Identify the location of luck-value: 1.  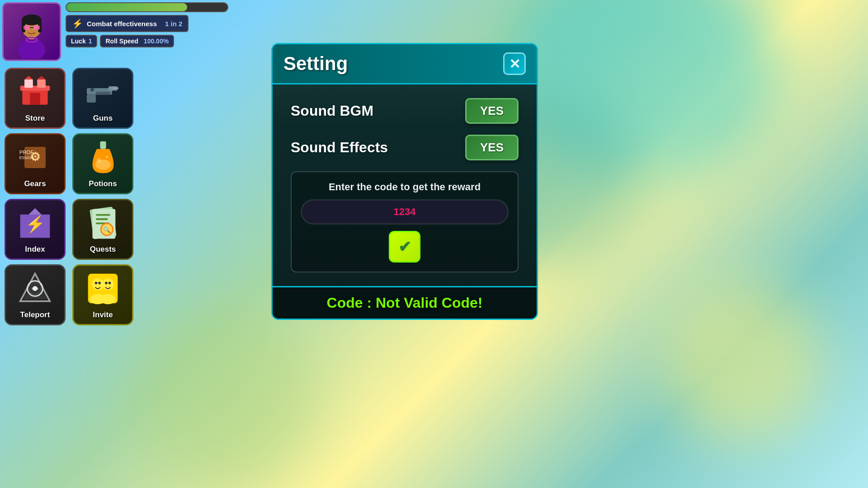
(90, 41).